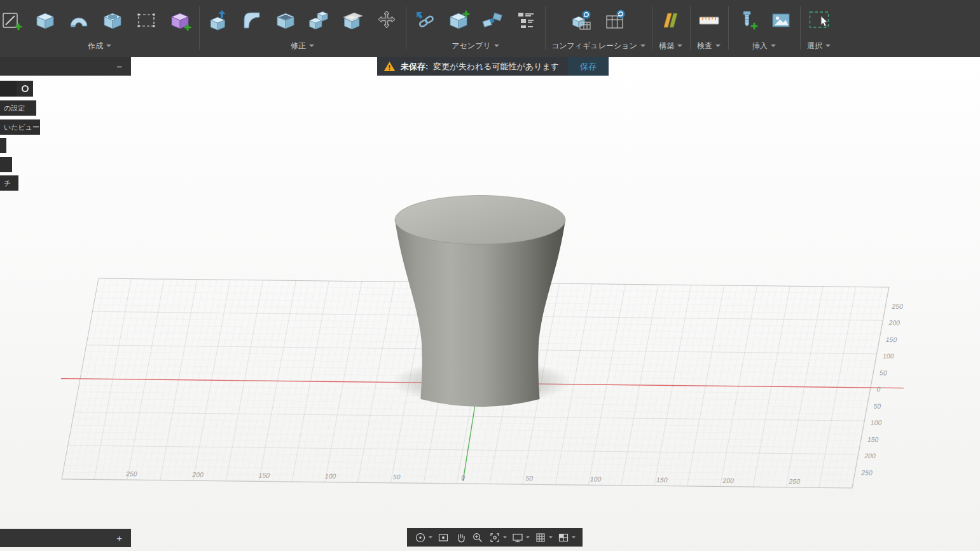 The width and height of the screenshot is (980, 551). I want to click on navigation-bar, so click(495, 538).